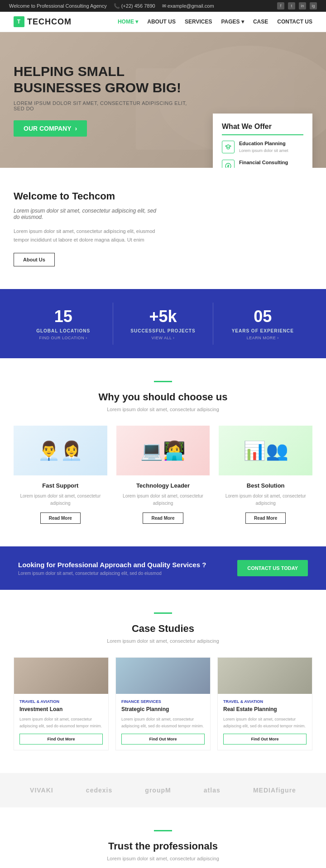 Image resolution: width=326 pixels, height=868 pixels. I want to click on hero-subtitle: LOREM IPSUM DOLOR SIT AMET, CONSECTETUR …, so click(104, 106).